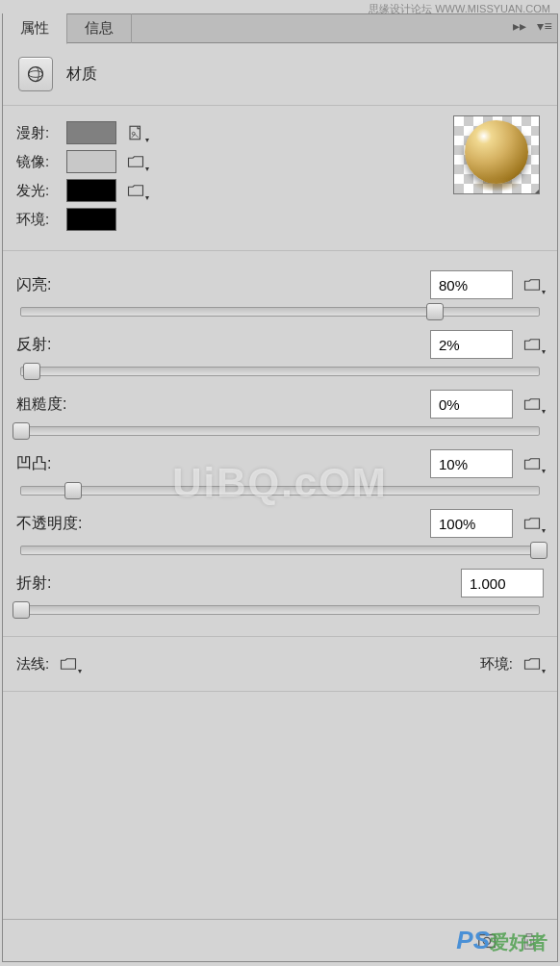 This screenshot has height=966, width=560. Describe the element at coordinates (496, 664) in the screenshot. I see `env2-label: 环境:` at that location.